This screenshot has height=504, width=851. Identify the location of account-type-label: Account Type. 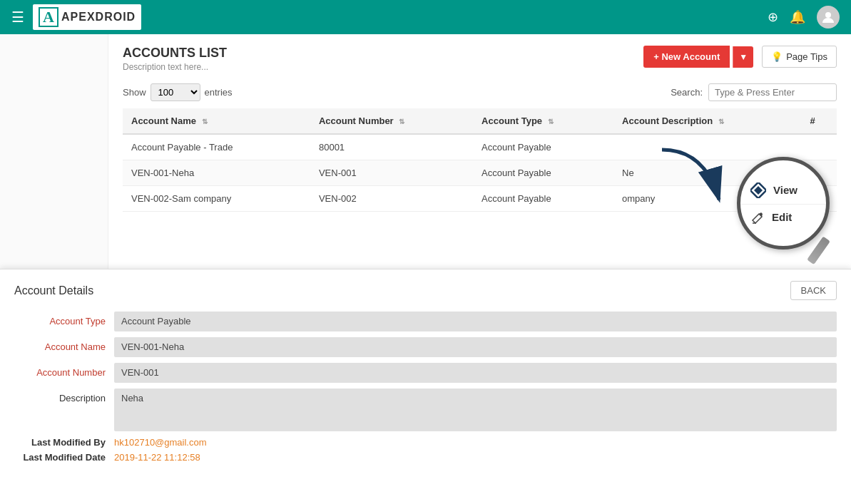
(64, 319).